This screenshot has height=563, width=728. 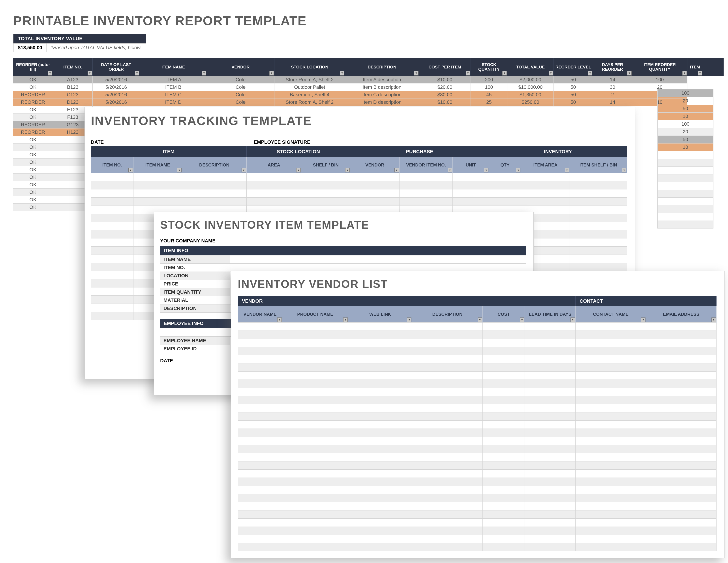 I want to click on column-header: DAYS PER REORDER, so click(x=613, y=67).